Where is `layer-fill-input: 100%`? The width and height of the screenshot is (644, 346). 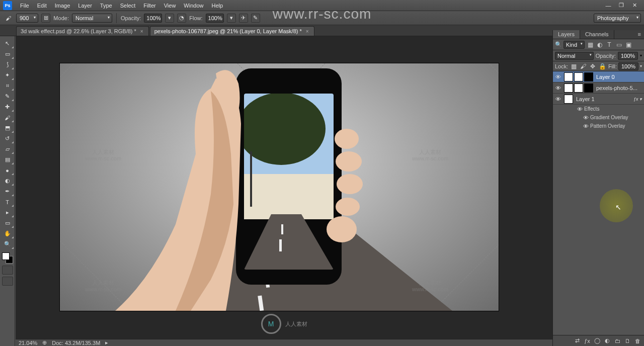
layer-fill-input: 100% is located at coordinates (628, 66).